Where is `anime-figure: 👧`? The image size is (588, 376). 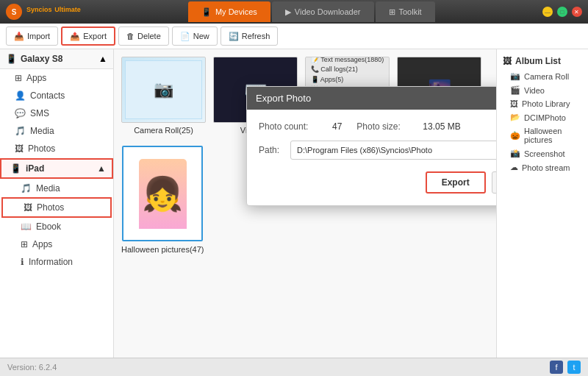
anime-figure: 👧 is located at coordinates (163, 194).